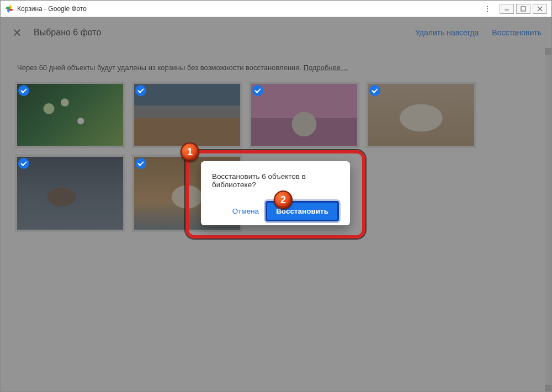 This screenshot has width=552, height=392. I want to click on maximize-button, so click(523, 9).